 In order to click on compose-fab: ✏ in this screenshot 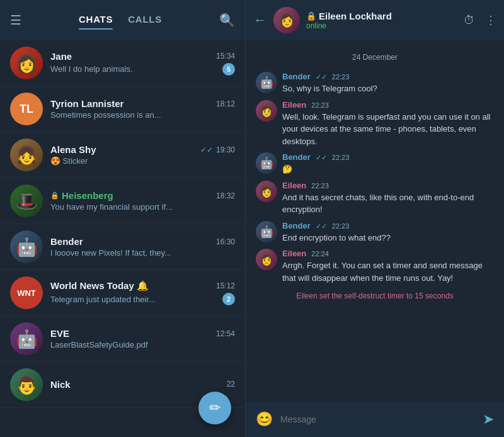, I will do `click(215, 408)`.